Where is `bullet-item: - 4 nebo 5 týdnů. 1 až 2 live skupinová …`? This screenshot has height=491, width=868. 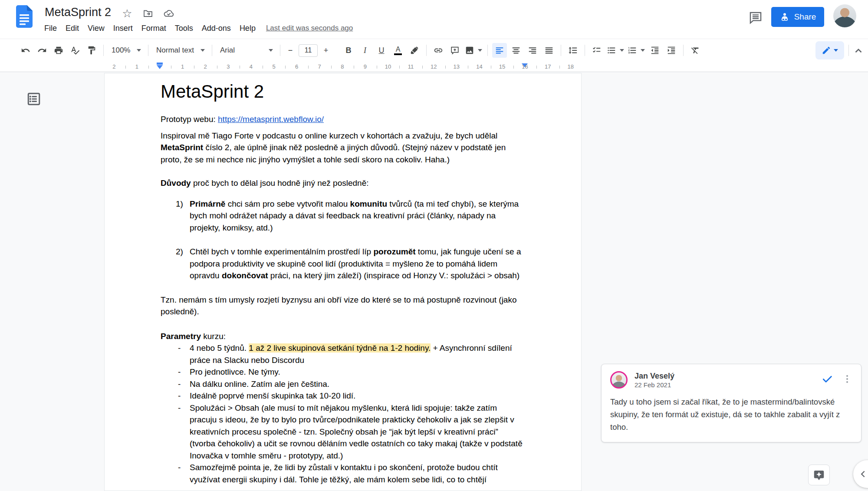
bullet-item: - 4 nebo 5 týdnů. 1 až 2 live skupinová … is located at coordinates (343, 354).